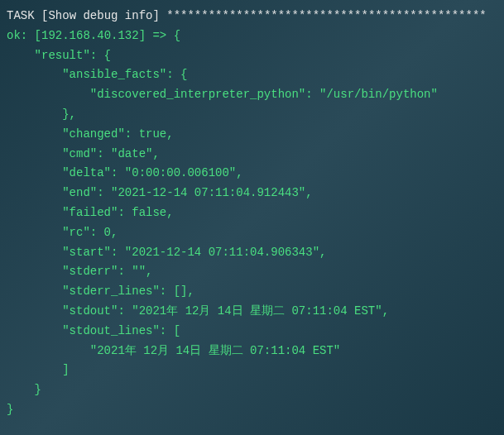  What do you see at coordinates (252, 194) in the screenshot?
I see `end-field: "end": "2021-12-14 07:11:04.912443",` at bounding box center [252, 194].